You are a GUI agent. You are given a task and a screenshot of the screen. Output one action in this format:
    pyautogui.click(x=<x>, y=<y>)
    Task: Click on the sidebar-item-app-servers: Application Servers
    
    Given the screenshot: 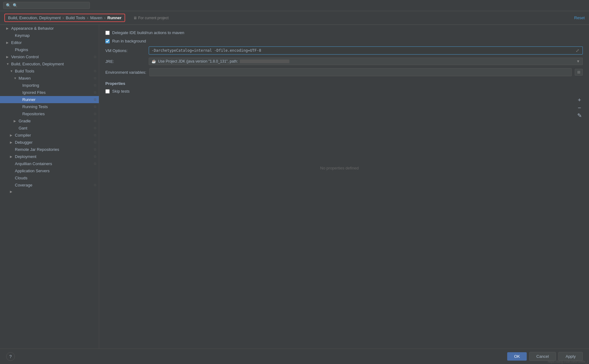 What is the action you would take?
    pyautogui.click(x=50, y=171)
    